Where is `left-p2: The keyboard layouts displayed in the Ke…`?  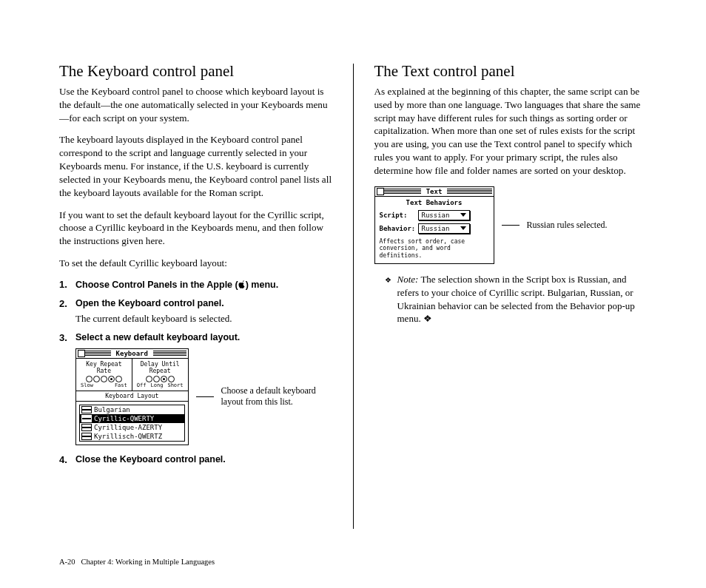 left-p2: The keyboard layouts displayed in the Ke… is located at coordinates (195, 166).